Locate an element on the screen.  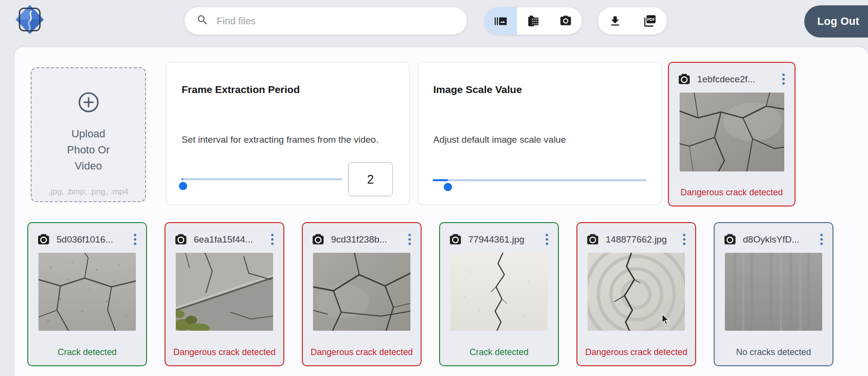
file-name: 6ea1fa15f44... is located at coordinates (228, 240).